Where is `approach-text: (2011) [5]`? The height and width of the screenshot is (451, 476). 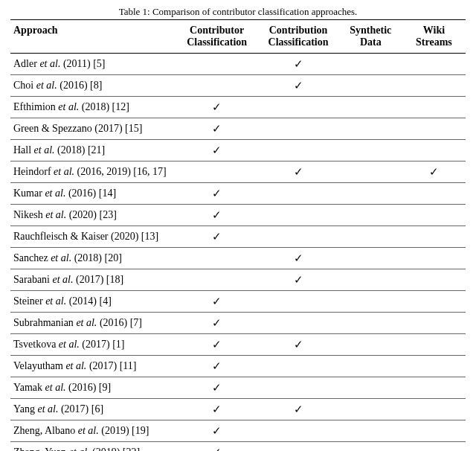 approach-text: (2011) [5] is located at coordinates (83, 64).